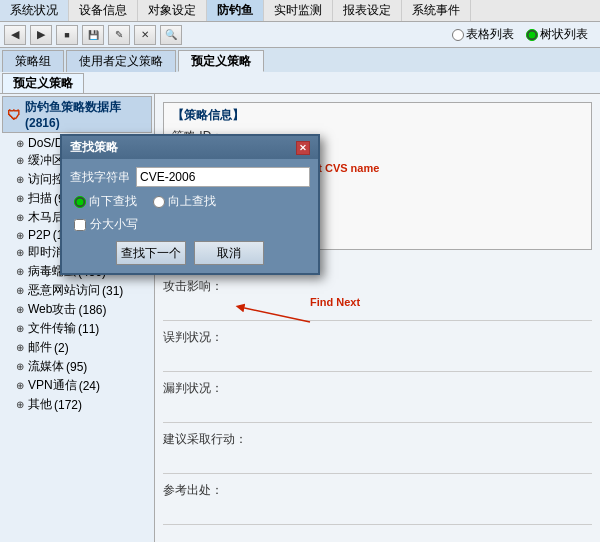  What do you see at coordinates (190, 148) in the screenshot?
I see `dialog-title-bar: 查找策略 ✕` at bounding box center [190, 148].